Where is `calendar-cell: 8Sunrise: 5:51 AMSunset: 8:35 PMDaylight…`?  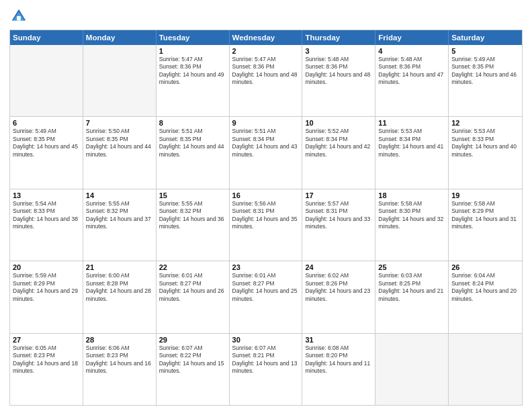
calendar-cell: 8Sunrise: 5:51 AMSunset: 8:35 PMDaylight… is located at coordinates (193, 152).